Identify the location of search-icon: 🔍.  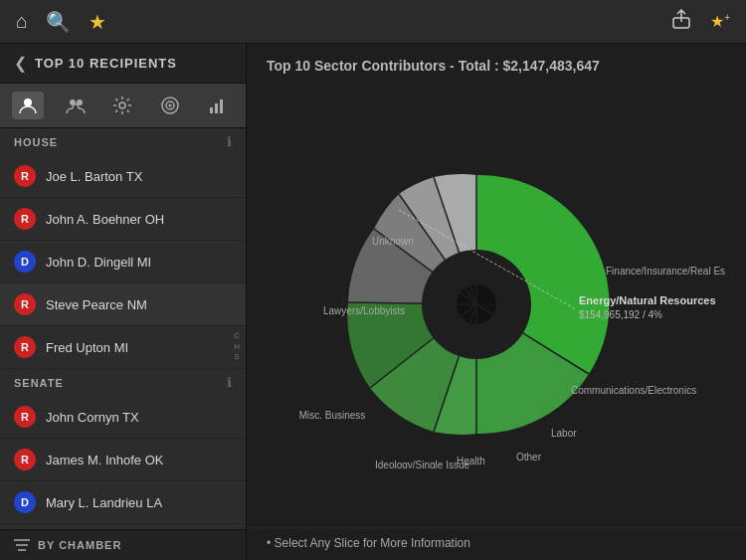
(58, 22).